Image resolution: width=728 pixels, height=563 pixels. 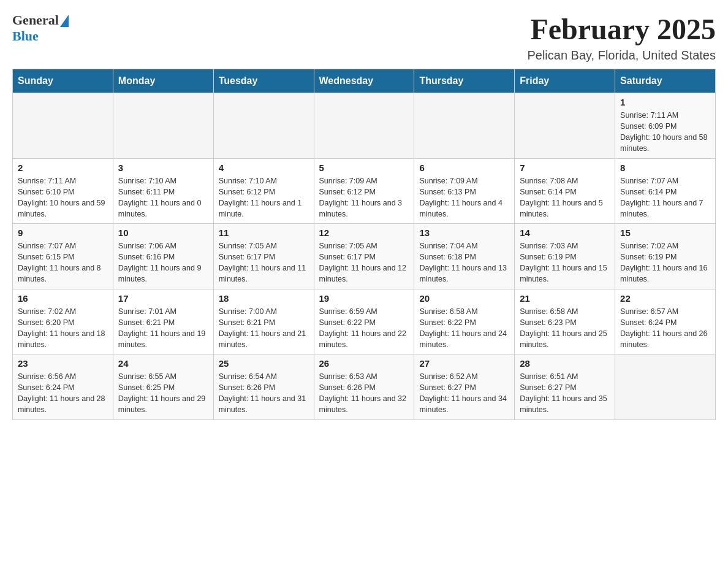 What do you see at coordinates (621, 37) in the screenshot?
I see `title-section: February 2025 Pelican Bay, Florida, Unit…` at bounding box center [621, 37].